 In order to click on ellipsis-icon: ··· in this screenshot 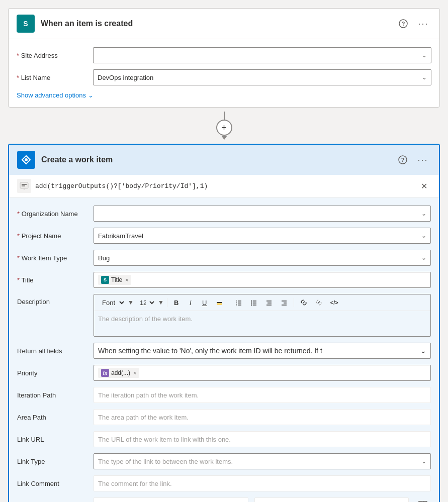, I will do `click(423, 24)`.